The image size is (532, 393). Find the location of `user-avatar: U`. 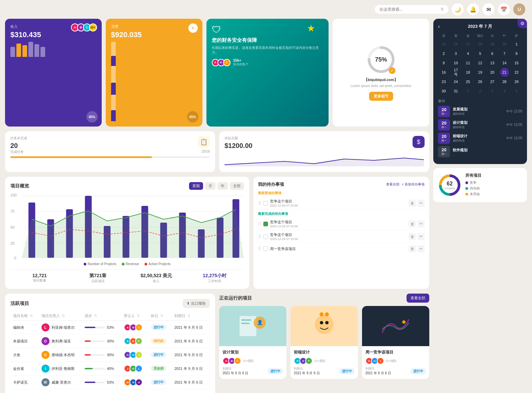

user-avatar: U is located at coordinates (519, 9).